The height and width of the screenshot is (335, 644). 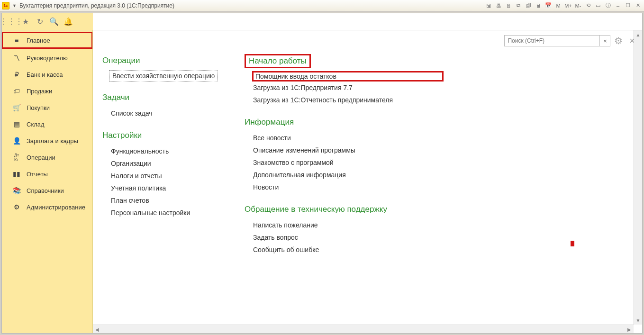 What do you see at coordinates (605, 41) in the screenshot?
I see `search-clear-button: ×` at bounding box center [605, 41].